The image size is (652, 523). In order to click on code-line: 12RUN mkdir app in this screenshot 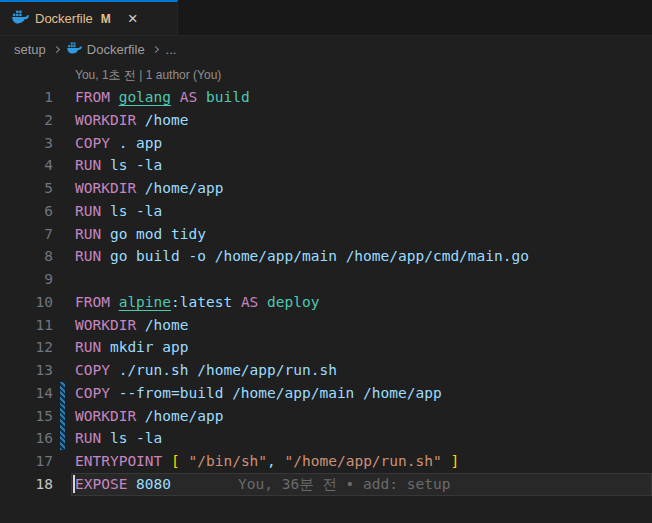, I will do `click(326, 348)`.